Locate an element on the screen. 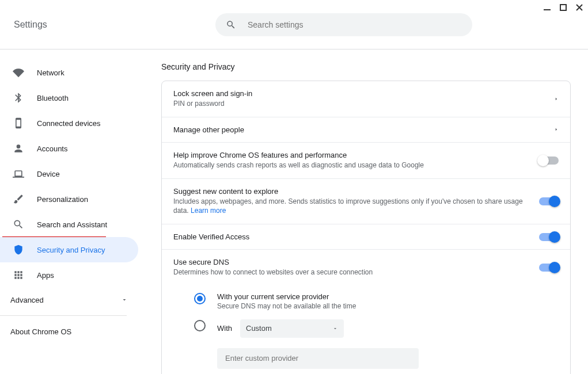  brush-icon is located at coordinates (18, 199).